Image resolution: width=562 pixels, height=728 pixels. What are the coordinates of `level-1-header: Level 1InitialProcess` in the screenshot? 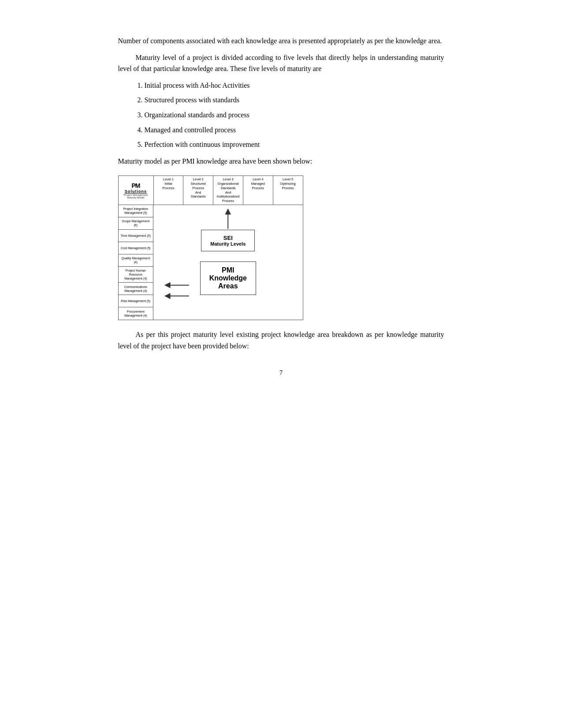 It's located at (169, 190).